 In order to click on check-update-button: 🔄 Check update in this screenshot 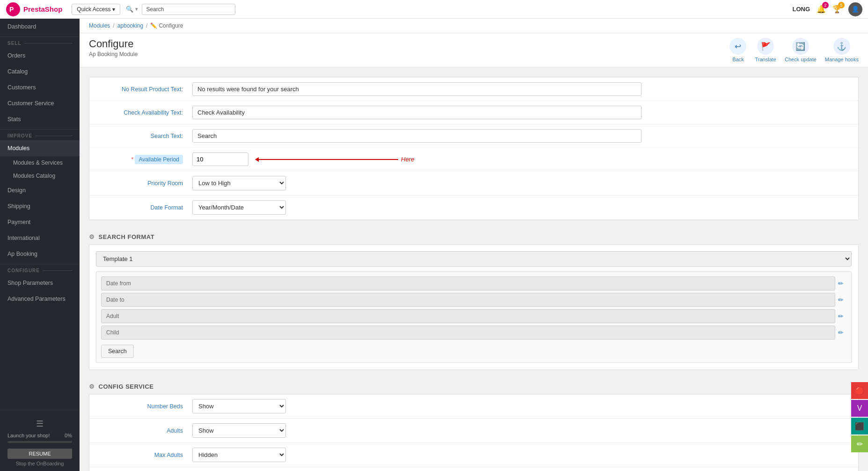, I will do `click(801, 50)`.